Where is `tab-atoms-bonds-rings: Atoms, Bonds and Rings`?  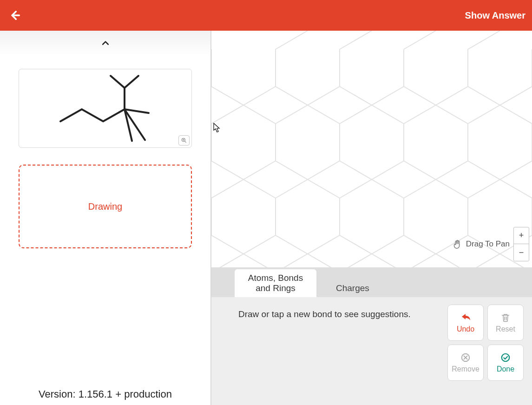 tab-atoms-bonds-rings: Atoms, Bonds and Rings is located at coordinates (276, 283).